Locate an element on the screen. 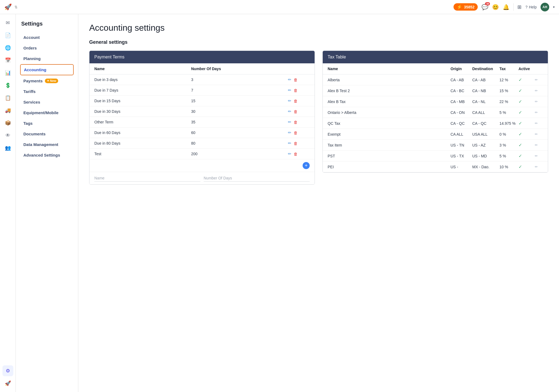 This screenshot has width=559, height=392. score-value: 35852 is located at coordinates (469, 7).